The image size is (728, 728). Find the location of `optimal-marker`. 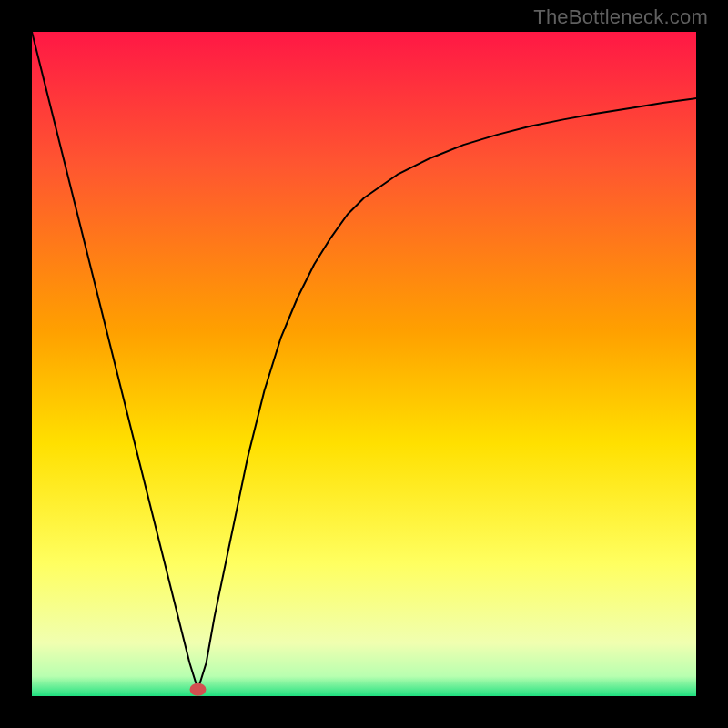

optimal-marker is located at coordinates (198, 690).